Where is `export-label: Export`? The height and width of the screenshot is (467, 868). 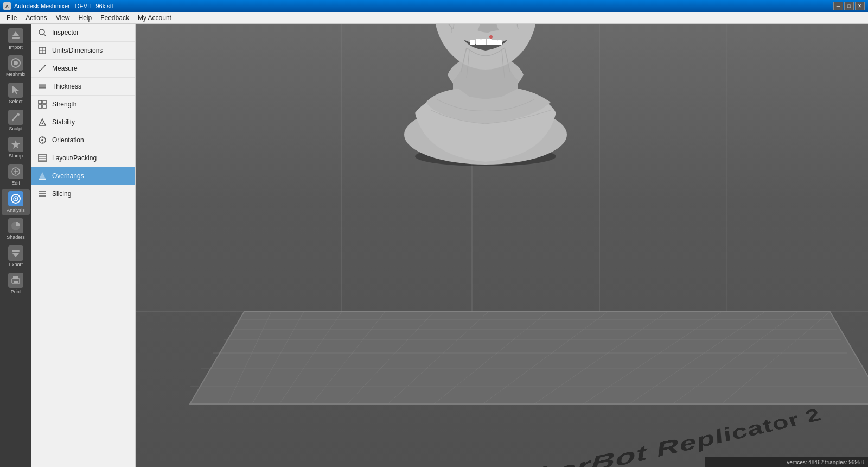 export-label: Export is located at coordinates (16, 264).